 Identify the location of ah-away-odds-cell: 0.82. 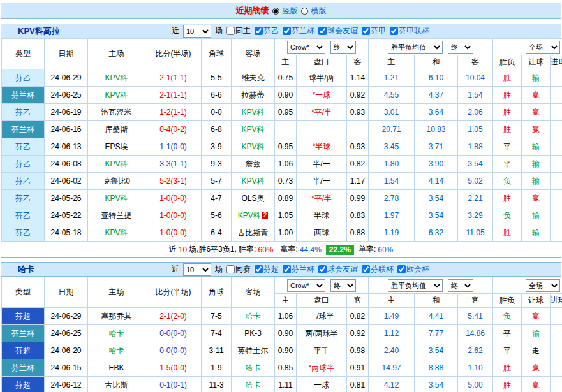
(358, 316).